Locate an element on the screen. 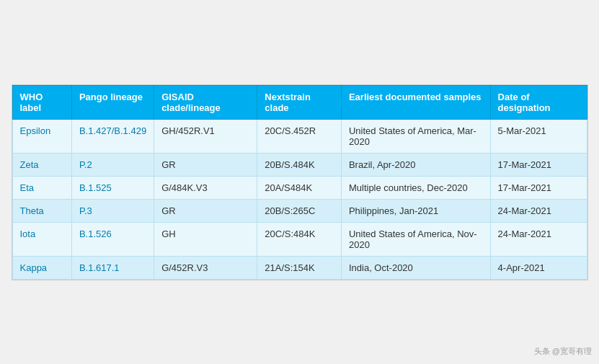 The width and height of the screenshot is (599, 364). table-row: EpsilonB.1.427/B.1.429GH/452R.V120C/S.45… is located at coordinates (300, 136).